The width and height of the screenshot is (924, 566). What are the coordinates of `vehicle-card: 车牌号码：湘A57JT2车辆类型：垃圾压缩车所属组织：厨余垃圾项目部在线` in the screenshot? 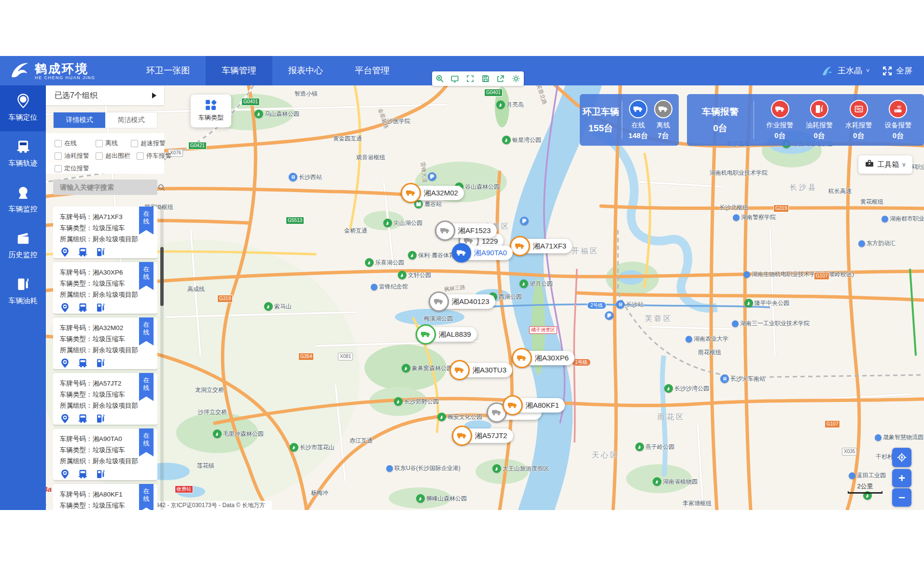 It's located at (105, 399).